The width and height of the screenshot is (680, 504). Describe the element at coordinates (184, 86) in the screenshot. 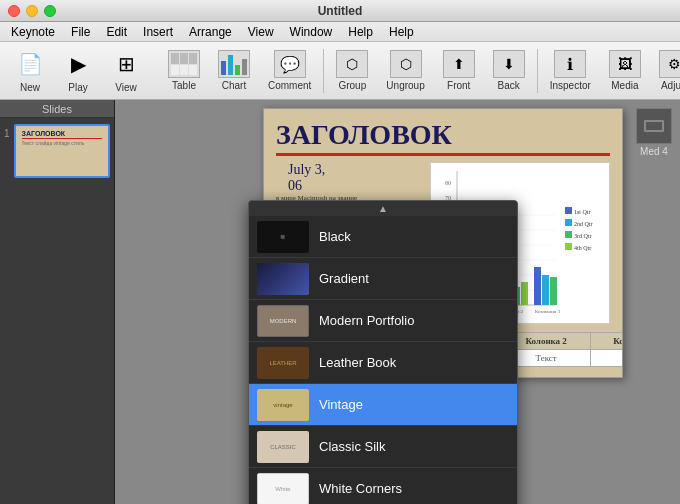

I see `table-label: Table` at that location.